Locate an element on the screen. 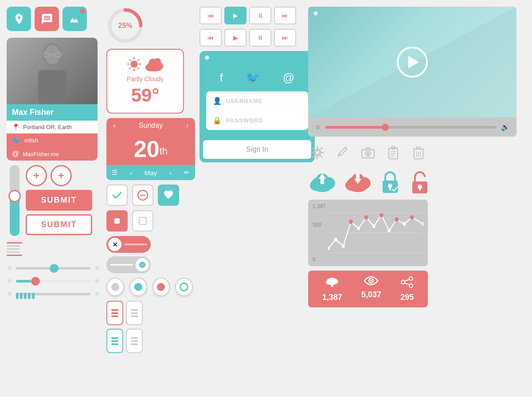 This screenshot has width=532, height=397. submit-button-2: SUBMIT is located at coordinates (59, 224).